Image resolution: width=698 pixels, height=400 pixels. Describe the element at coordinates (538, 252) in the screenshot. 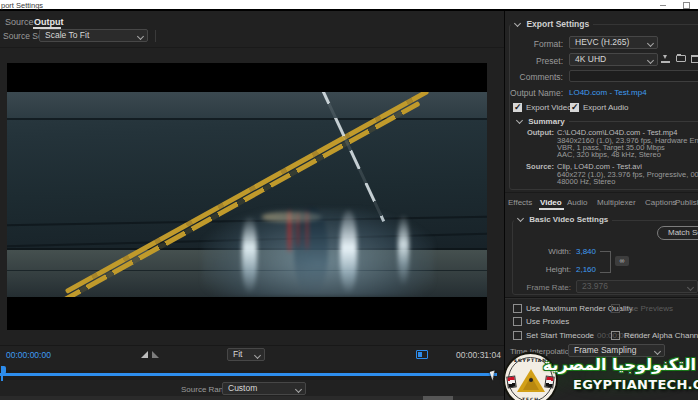

I see `width-label: Width:` at that location.